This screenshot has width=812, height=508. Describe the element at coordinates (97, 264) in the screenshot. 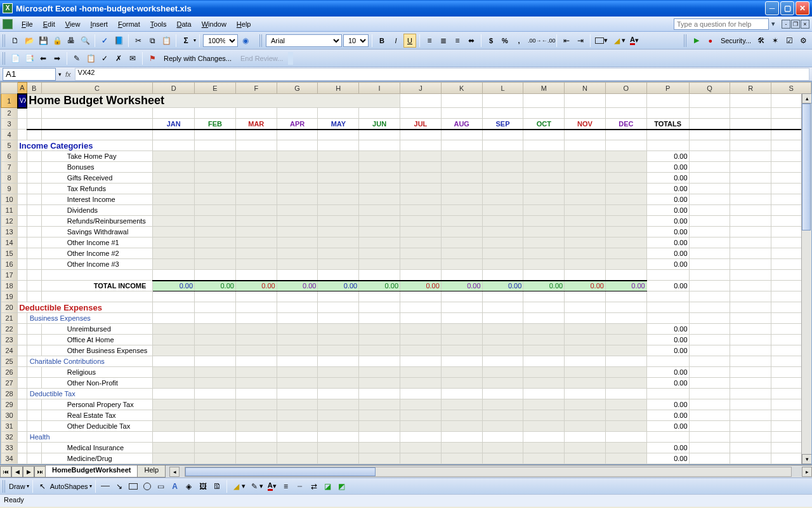

I see `row-label: Other Income #3` at that location.